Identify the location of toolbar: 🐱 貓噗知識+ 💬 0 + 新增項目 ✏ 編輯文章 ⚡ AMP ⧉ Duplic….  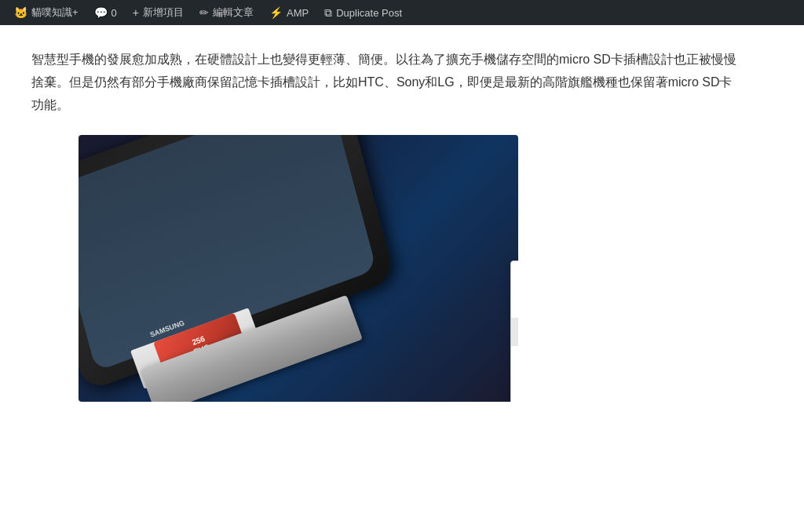
(402, 13).